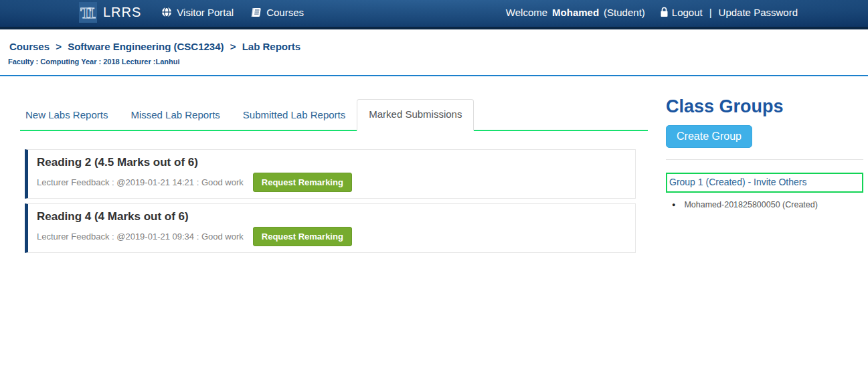 This screenshot has height=370, width=868. I want to click on breadcrumb-item-course-name: Software Engineering (CSC1234), so click(146, 47).